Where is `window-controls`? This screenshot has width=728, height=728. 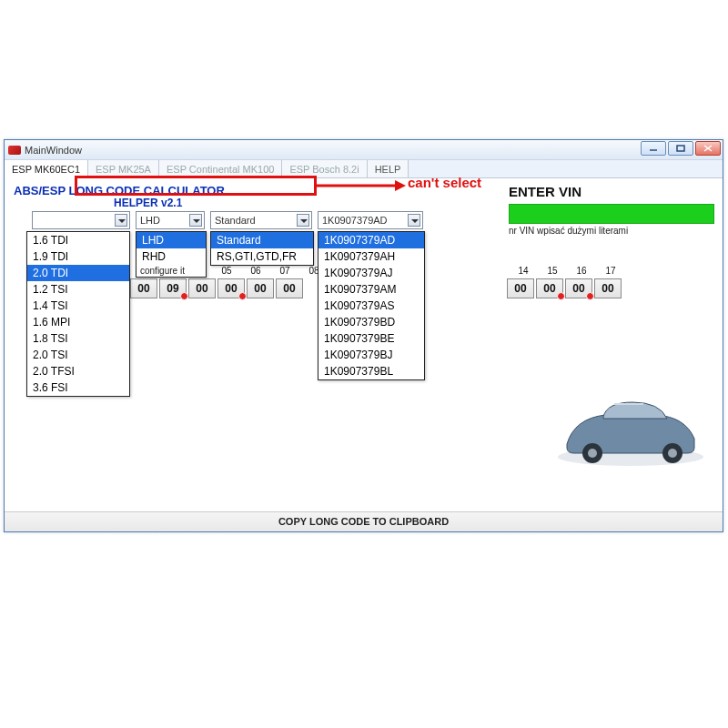 window-controls is located at coordinates (681, 148).